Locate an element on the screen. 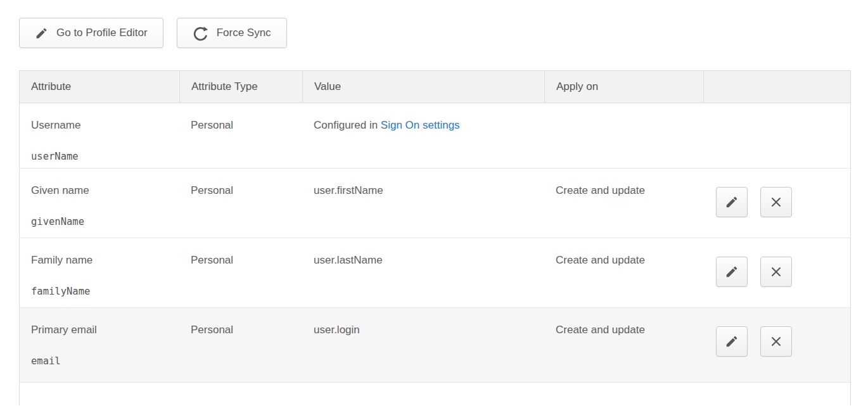  value-cell: Configured in Sign On settings is located at coordinates (423, 136).